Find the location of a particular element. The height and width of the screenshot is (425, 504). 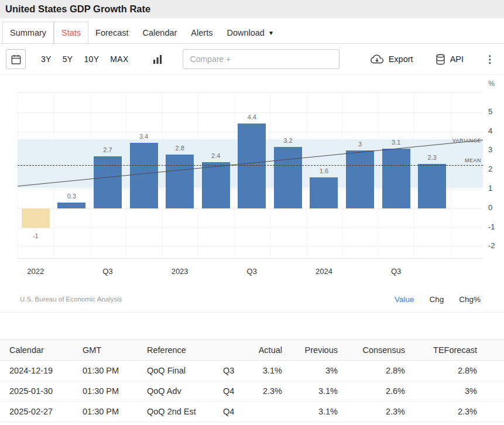

page-title-text: United States GDP Growth Rate is located at coordinates (78, 9).